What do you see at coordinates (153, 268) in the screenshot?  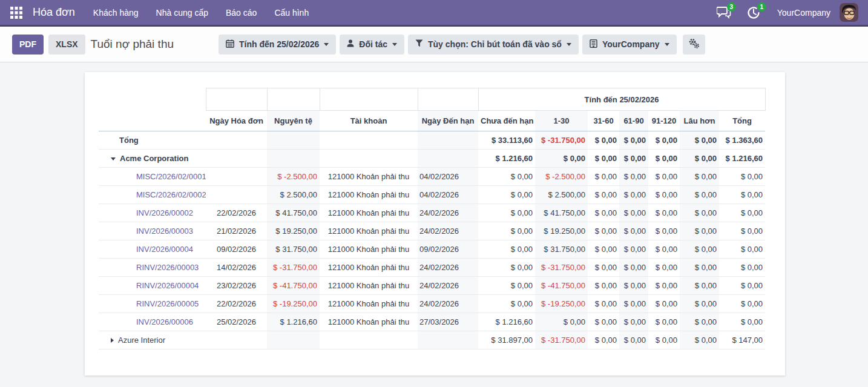 I see `cell-name: RINV/2026/00003` at bounding box center [153, 268].